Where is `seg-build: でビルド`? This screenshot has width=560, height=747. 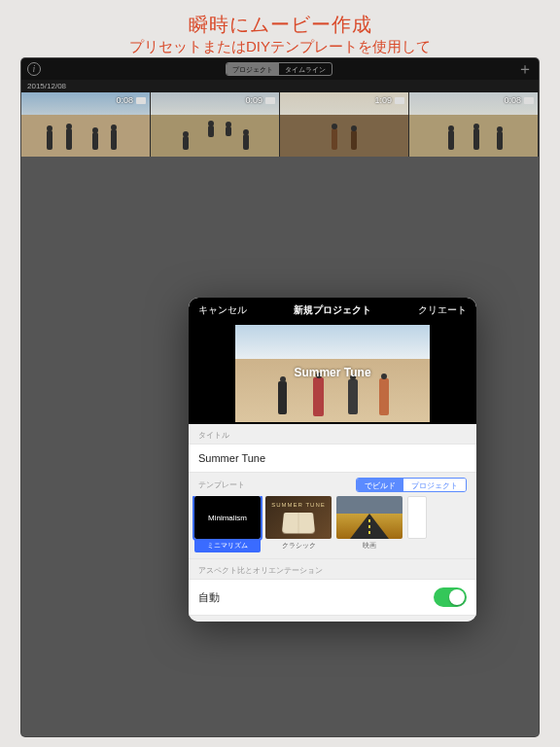
seg-build: でビルド is located at coordinates (380, 484).